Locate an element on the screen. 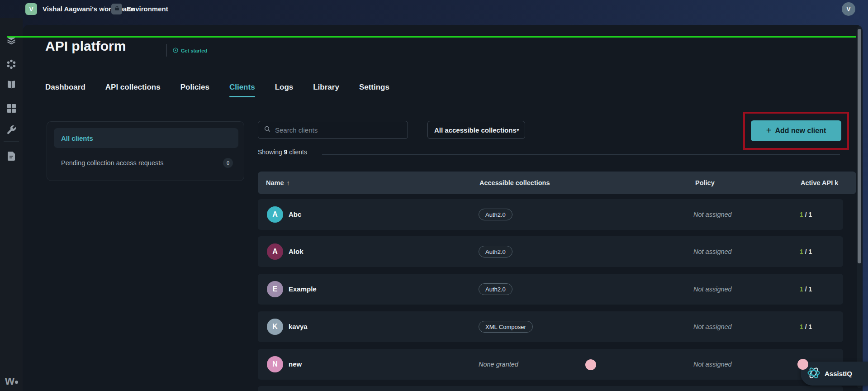  tab-dashboard: Dashboard is located at coordinates (65, 90).